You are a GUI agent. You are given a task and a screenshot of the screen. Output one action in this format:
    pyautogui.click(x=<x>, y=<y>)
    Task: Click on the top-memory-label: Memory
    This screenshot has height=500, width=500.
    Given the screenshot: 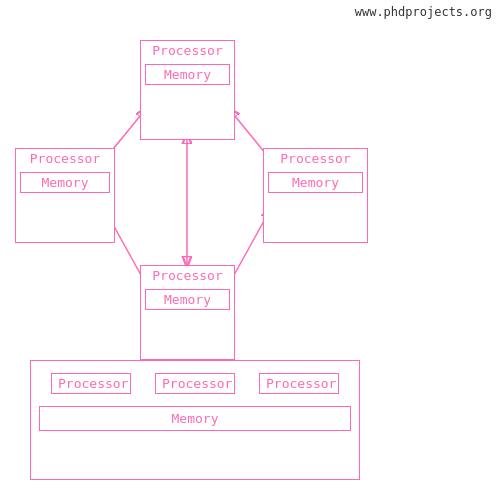 What is the action you would take?
    pyautogui.click(x=188, y=74)
    